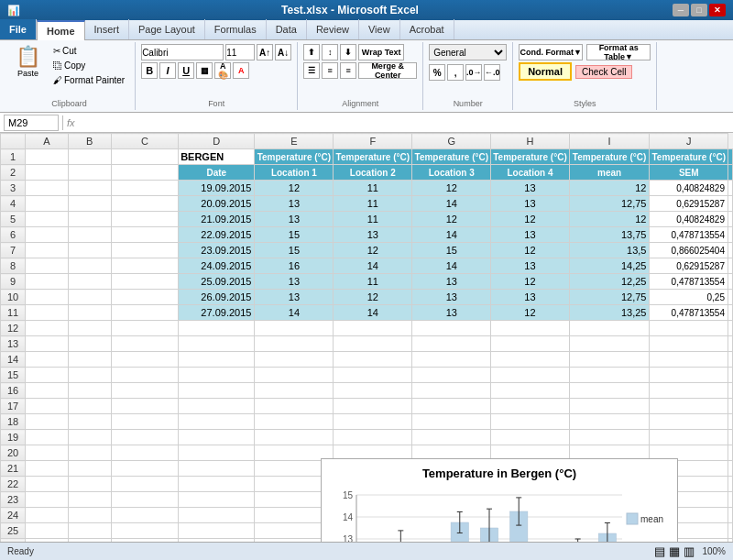 The width and height of the screenshot is (733, 560). I want to click on cell-5-4: 13, so click(294, 220).